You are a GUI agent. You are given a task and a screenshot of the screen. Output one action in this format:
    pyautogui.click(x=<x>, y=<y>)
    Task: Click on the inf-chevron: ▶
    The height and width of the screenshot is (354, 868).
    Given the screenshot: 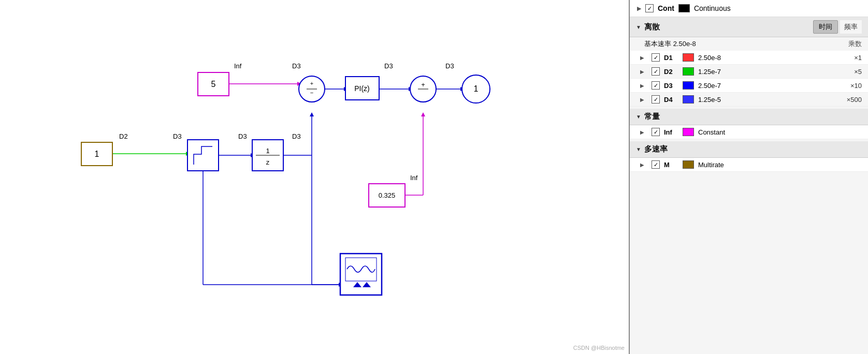 What is the action you would take?
    pyautogui.click(x=644, y=132)
    